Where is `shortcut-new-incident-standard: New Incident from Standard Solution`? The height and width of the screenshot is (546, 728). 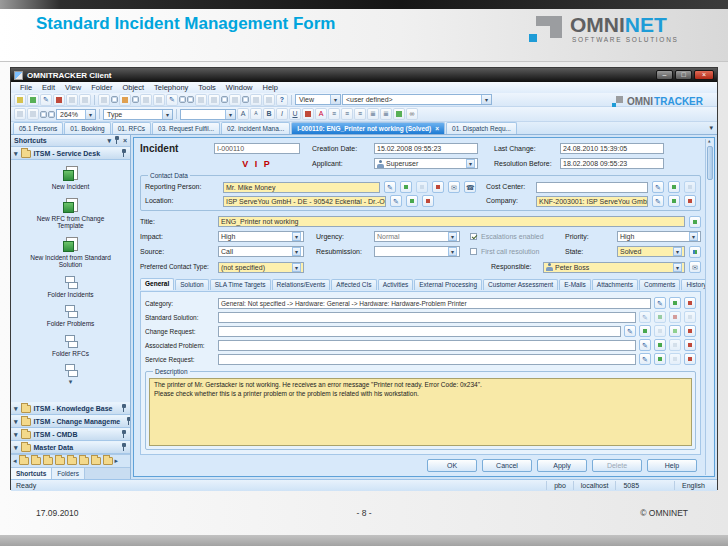
shortcut-new-incident-standard: New Incident from Standard Solution is located at coordinates (70, 253).